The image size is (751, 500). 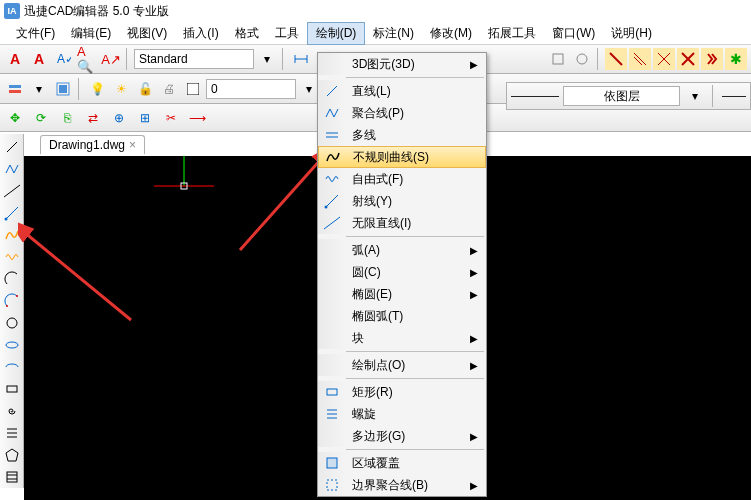 I want to click on line-tool, so click(x=12, y=147).